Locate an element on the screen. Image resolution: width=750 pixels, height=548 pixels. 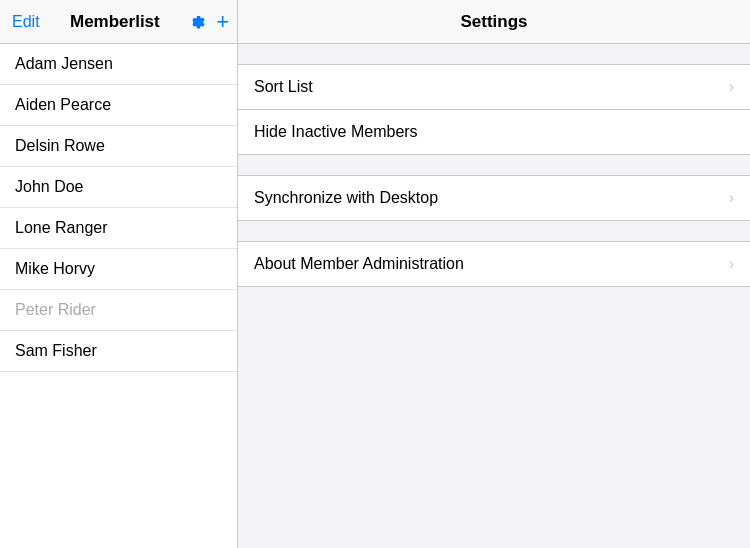
member-list-item: Sam Fisher is located at coordinates (118, 352).